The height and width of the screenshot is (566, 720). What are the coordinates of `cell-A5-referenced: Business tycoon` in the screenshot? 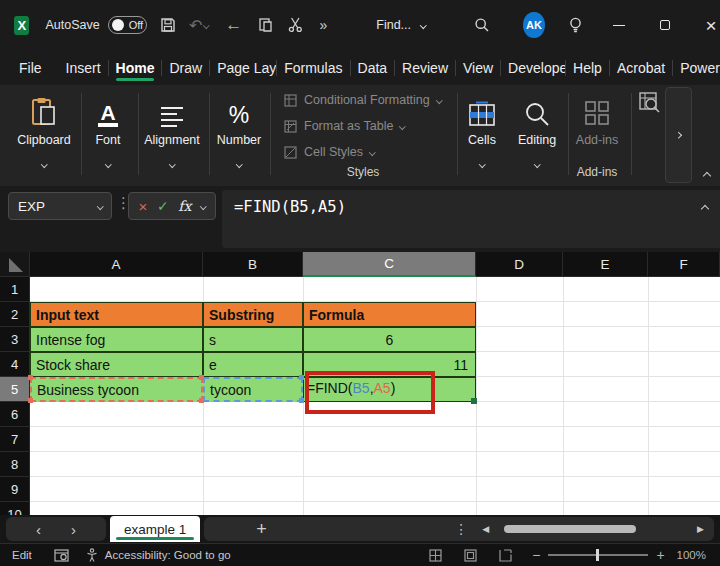 It's located at (116, 390).